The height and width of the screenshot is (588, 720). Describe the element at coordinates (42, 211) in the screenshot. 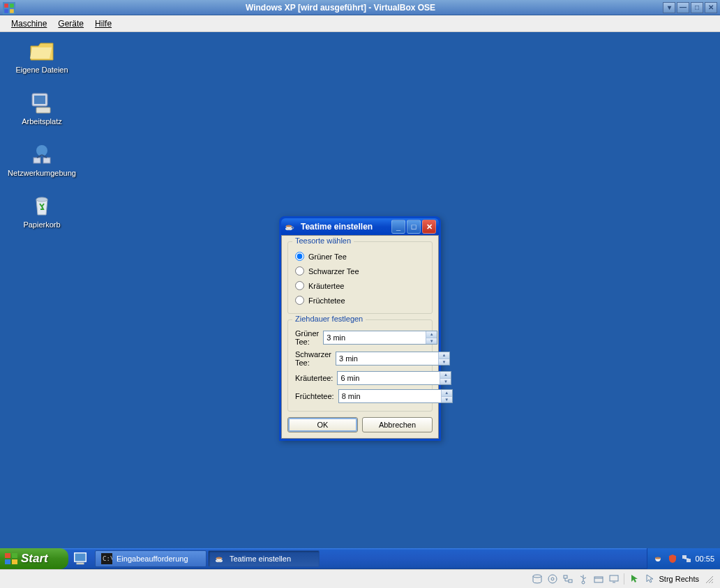

I see `desktop-icon-recycle-bin: Papierkorb` at that location.